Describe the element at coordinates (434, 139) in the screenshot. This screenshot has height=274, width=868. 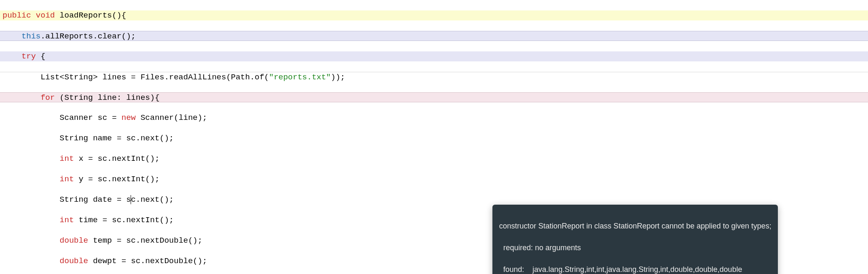
I see `code-line: String name = sc.next();` at that location.